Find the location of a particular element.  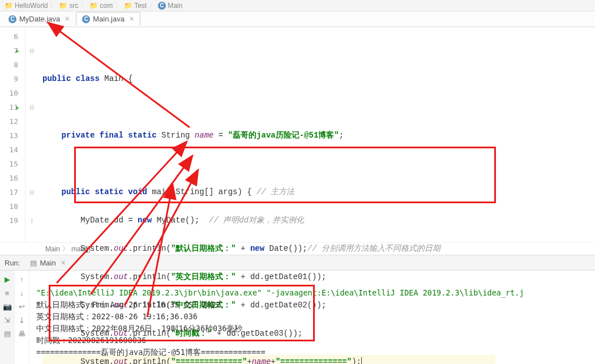

bc-item-4: CMain is located at coordinates (170, 6).